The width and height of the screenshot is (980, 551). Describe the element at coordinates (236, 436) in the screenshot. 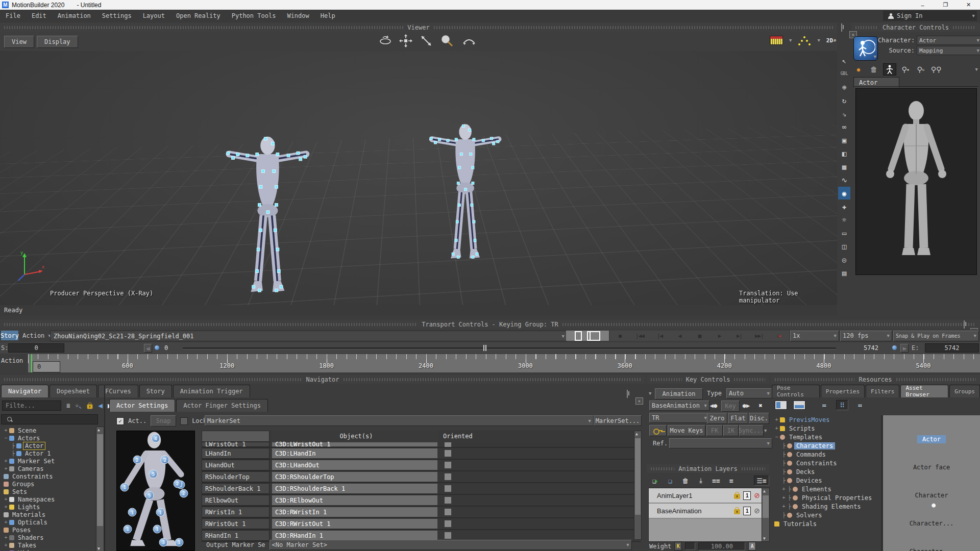

I see `name-column-header` at that location.